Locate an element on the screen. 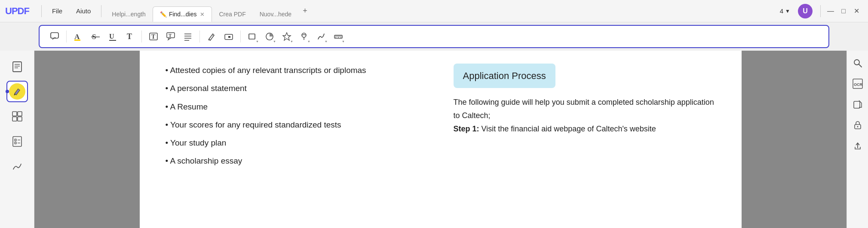  right-search-icon is located at coordinates (858, 63).